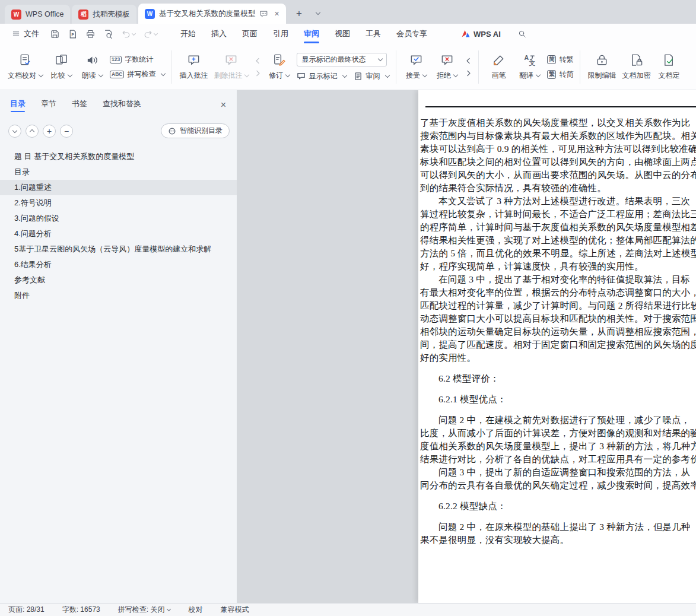 This screenshot has height=616, width=696. What do you see at coordinates (66, 131) in the screenshot?
I see `toc-zoom-out-button: −` at bounding box center [66, 131].